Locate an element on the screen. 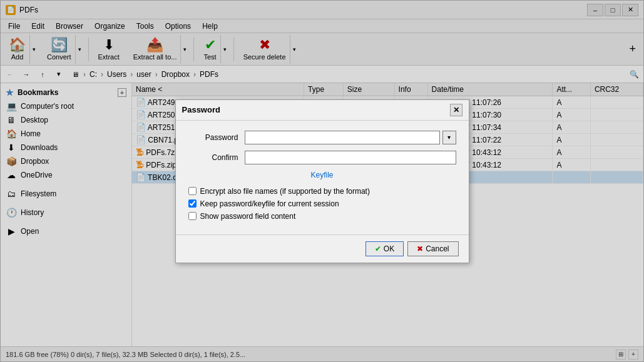 The image size is (644, 362). keyfile-link-wrap: Keyfile is located at coordinates (322, 175).